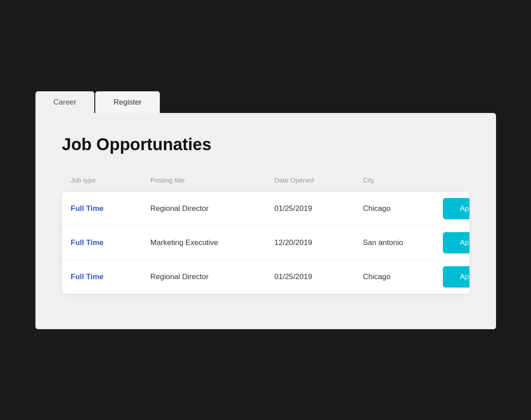 The width and height of the screenshot is (531, 420). Describe the element at coordinates (213, 180) in the screenshot. I see `header-posting-title: Posting title` at that location.